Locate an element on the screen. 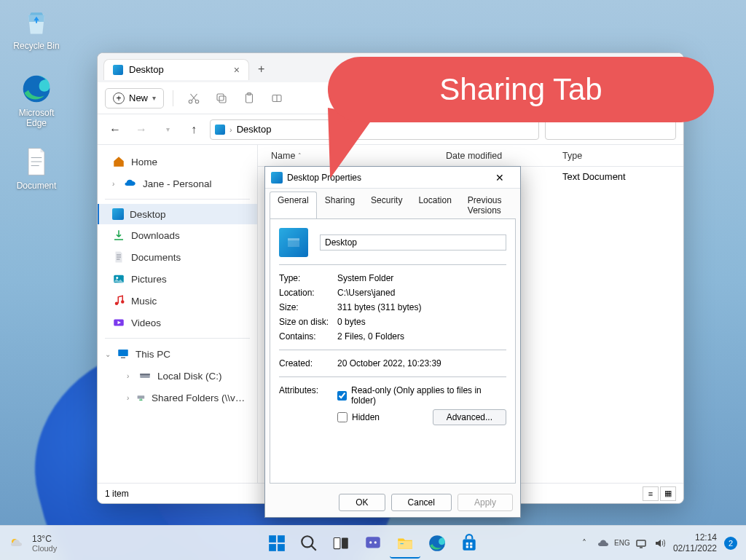  sidebar-item-shared: › Shared Folders (\\vmware-host) is located at coordinates (178, 398).